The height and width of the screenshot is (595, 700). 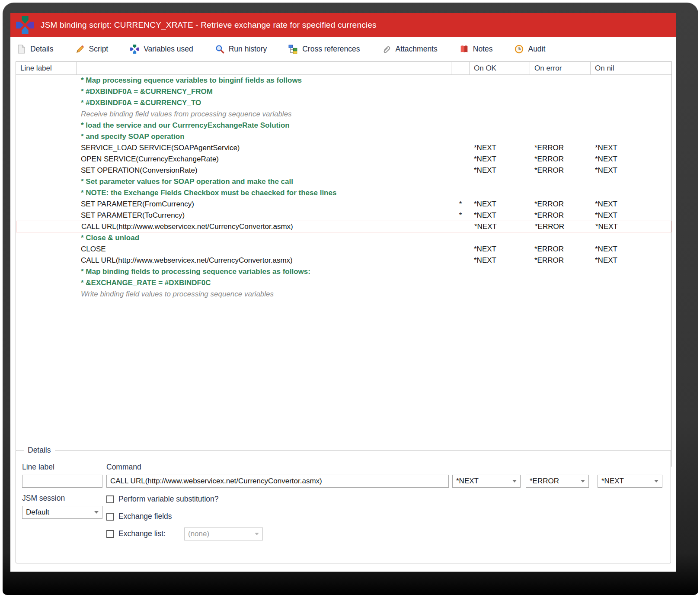 What do you see at coordinates (630, 481) in the screenshot?
I see `on-nil-select: *NEXT` at bounding box center [630, 481].